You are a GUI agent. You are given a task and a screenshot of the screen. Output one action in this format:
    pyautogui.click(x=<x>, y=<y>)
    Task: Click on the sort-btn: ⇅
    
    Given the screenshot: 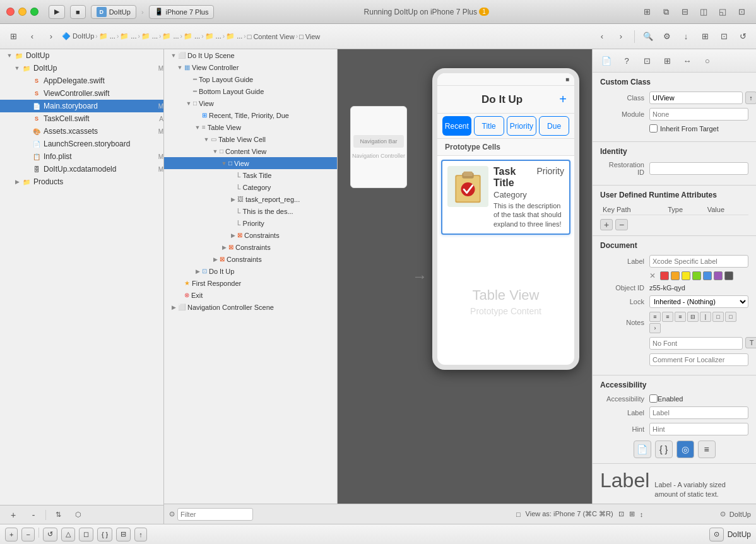 What is the action you would take?
    pyautogui.click(x=58, y=515)
    